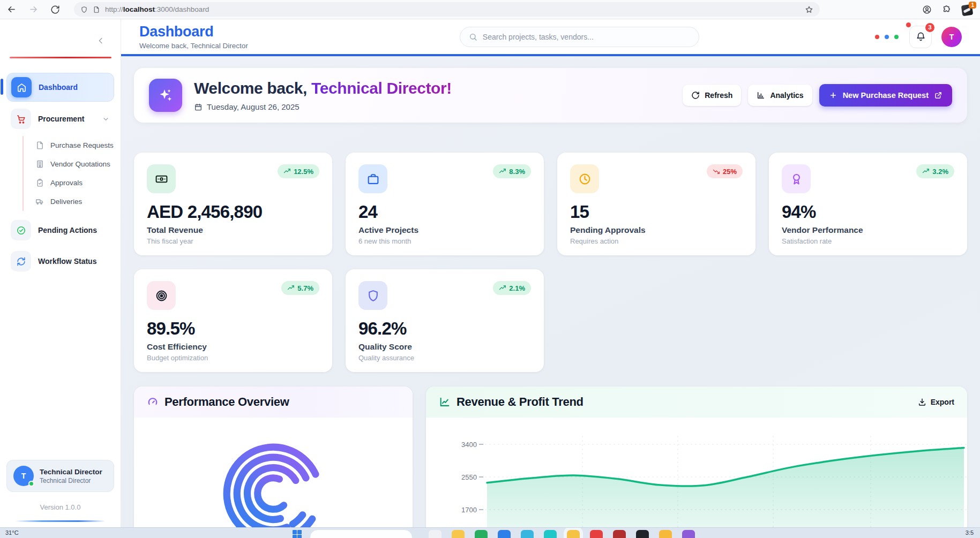 The image size is (980, 538). What do you see at coordinates (69, 164) in the screenshot?
I see `sidebar-item-vendor-quotations: Vendor Quotations` at bounding box center [69, 164].